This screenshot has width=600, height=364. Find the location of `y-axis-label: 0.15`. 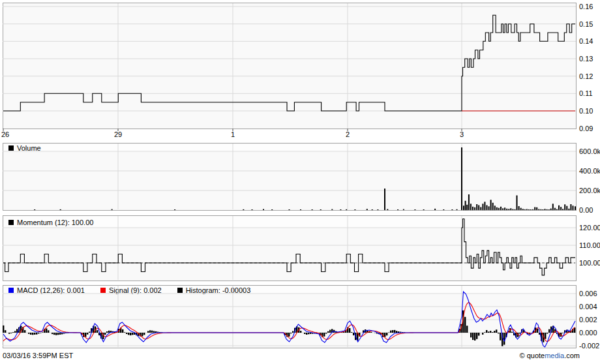

y-axis-label: 0.15 is located at coordinates (586, 24).